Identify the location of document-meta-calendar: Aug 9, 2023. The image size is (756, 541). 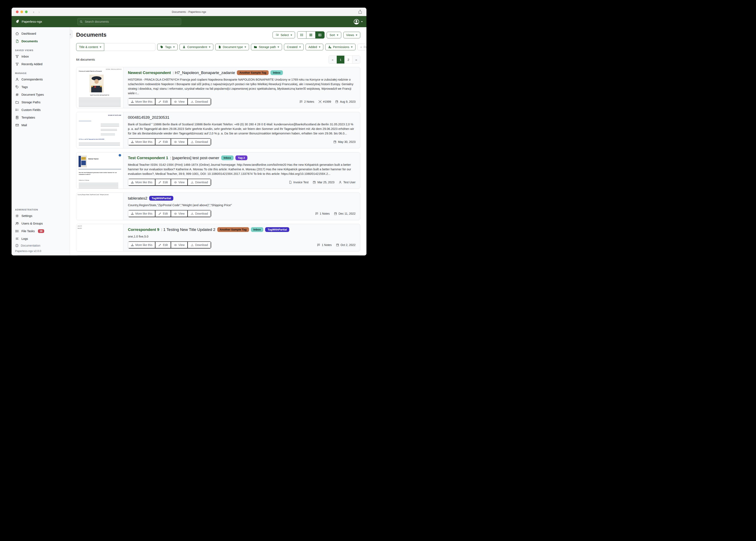
(345, 102).